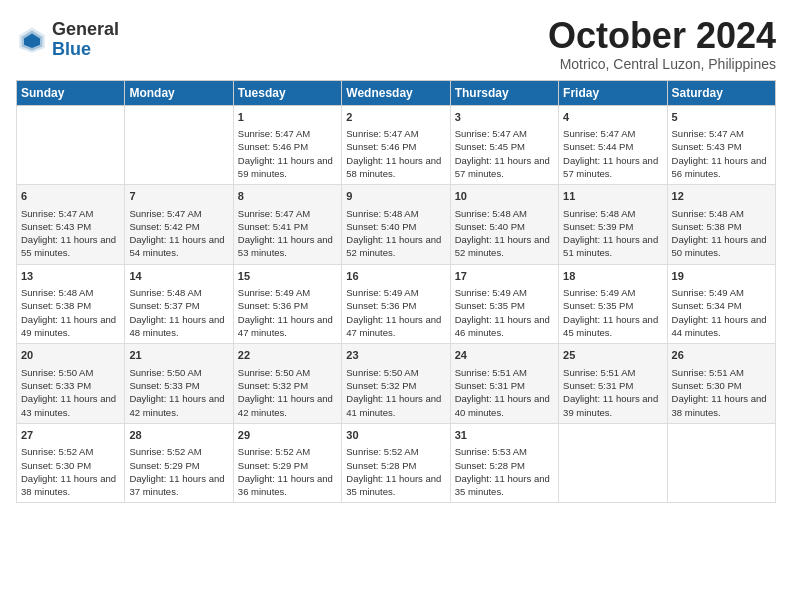 The width and height of the screenshot is (792, 612). Describe the element at coordinates (504, 196) in the screenshot. I see `day-number: 10` at that location.